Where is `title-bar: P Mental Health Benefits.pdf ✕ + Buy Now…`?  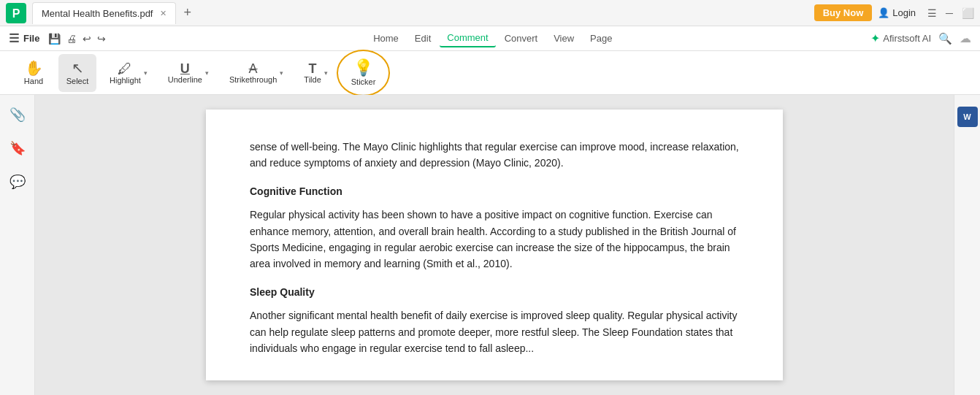 title-bar: P Mental Health Benefits.pdf ✕ + Buy Now… is located at coordinates (490, 13).